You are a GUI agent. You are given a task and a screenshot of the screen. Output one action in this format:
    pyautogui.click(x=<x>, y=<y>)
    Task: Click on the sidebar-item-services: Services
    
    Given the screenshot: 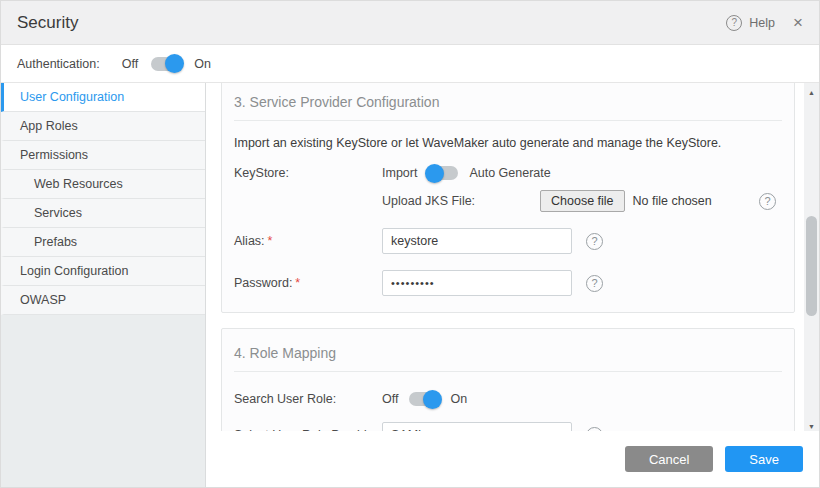 What is the action you would take?
    pyautogui.click(x=103, y=214)
    